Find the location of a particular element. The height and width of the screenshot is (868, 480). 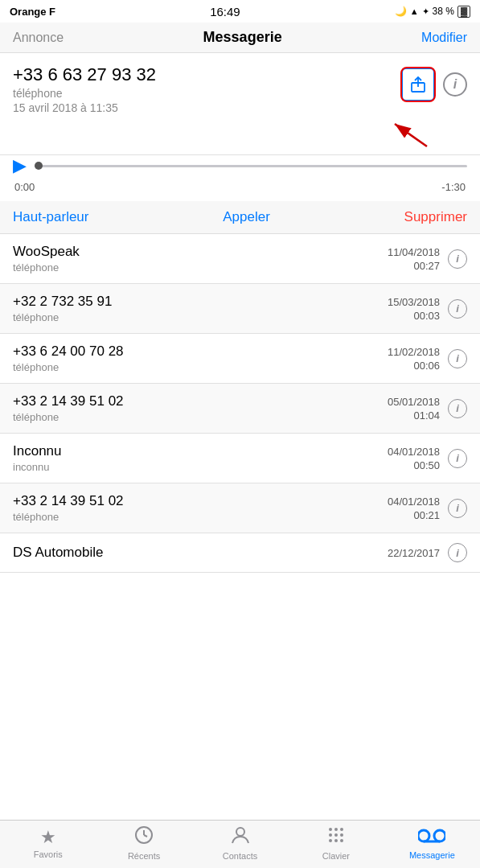

vm-info: DS Automobile is located at coordinates (200, 553).